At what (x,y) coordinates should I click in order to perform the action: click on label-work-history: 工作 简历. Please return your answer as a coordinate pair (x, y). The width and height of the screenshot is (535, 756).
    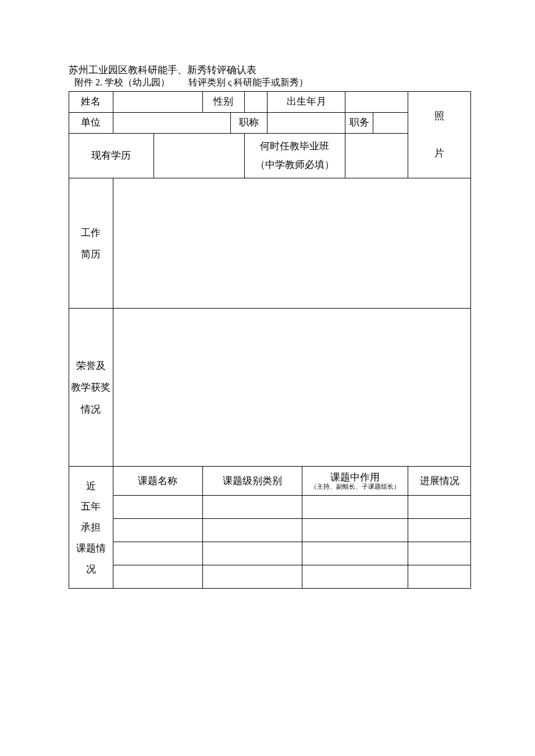
    Looking at the image, I should click on (91, 243).